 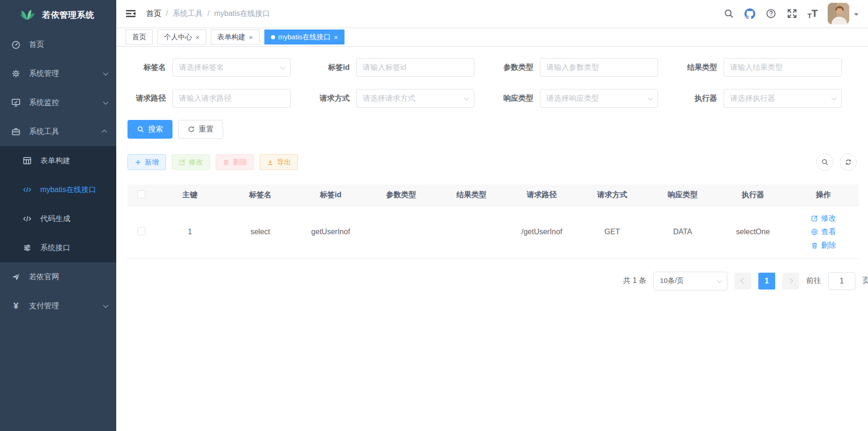 I want to click on sidebar-item-label: 支付管理, so click(x=44, y=306).